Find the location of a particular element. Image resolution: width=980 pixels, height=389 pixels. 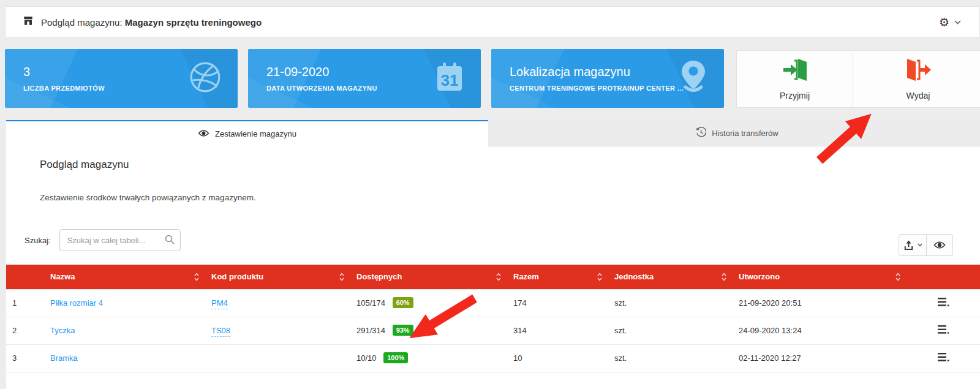

column-header-available: Dostępnych is located at coordinates (429, 277).